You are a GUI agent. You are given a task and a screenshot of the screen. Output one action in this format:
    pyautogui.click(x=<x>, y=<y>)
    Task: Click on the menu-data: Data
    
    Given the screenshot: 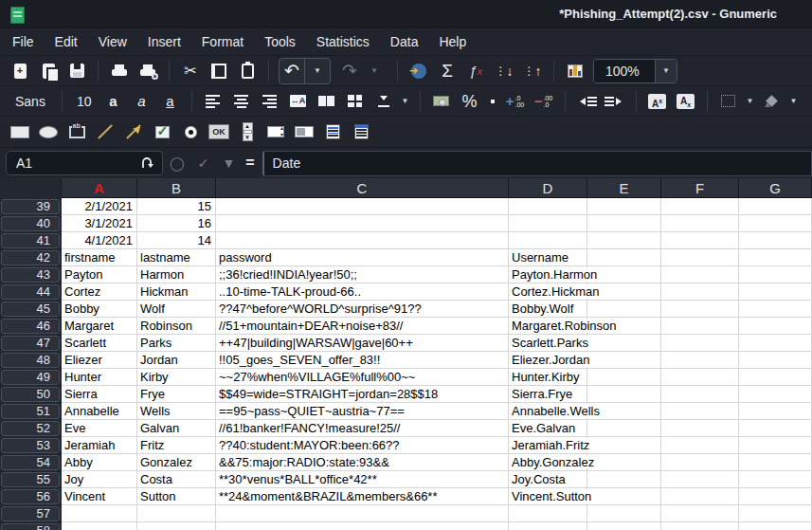 What is the action you would take?
    pyautogui.click(x=405, y=42)
    